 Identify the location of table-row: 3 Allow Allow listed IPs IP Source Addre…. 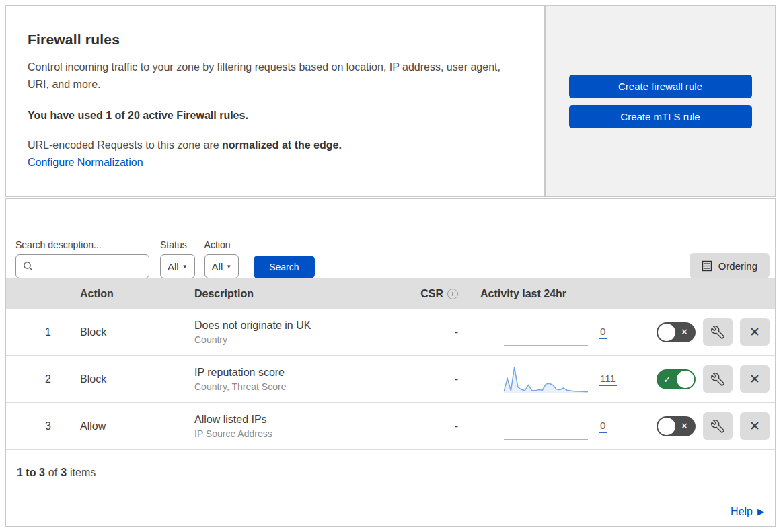
(390, 426).